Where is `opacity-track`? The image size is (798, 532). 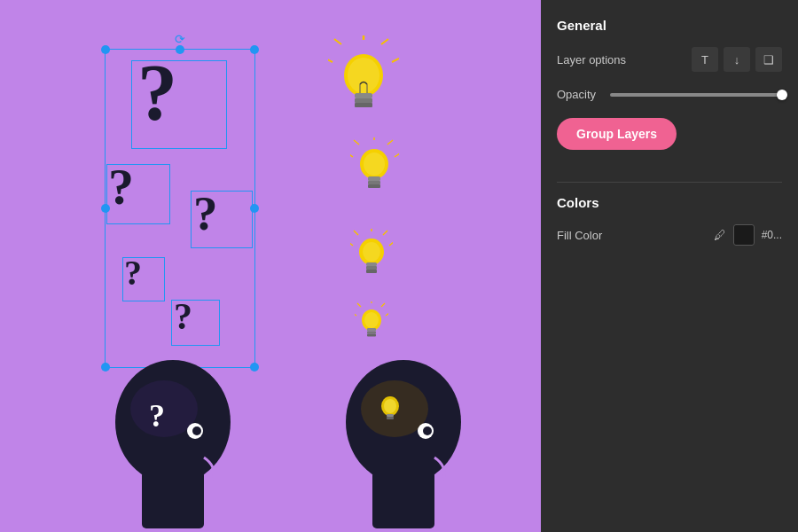
opacity-track is located at coordinates (696, 95).